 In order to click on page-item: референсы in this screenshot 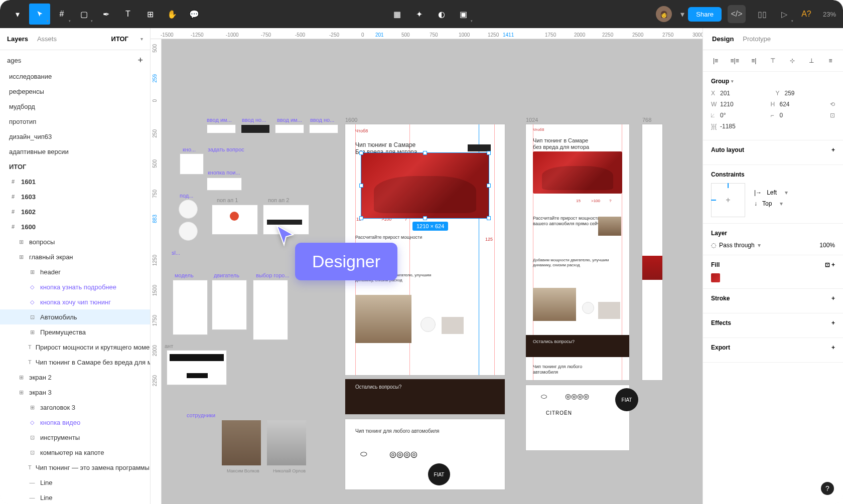, I will do `click(75, 91)`.